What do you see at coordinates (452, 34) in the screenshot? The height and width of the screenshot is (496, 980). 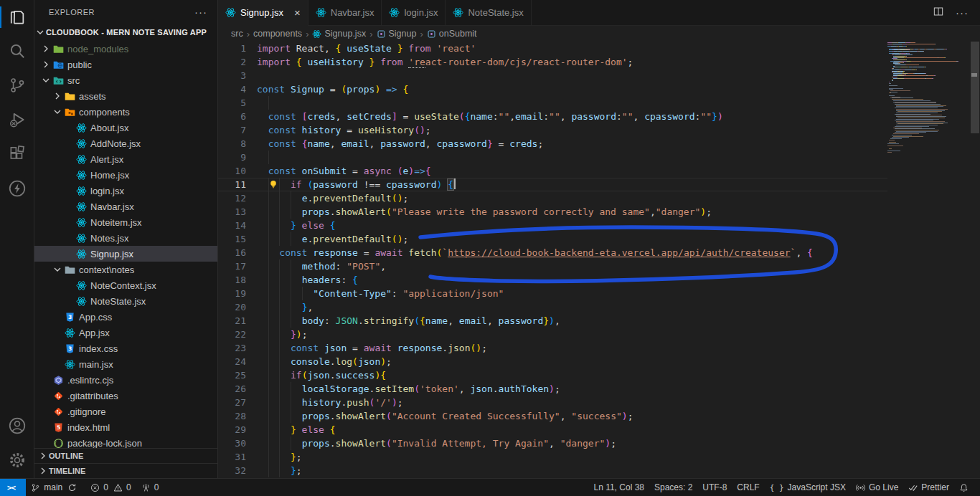 I see `breadcrumb-item-onSubmit: onSubmit` at bounding box center [452, 34].